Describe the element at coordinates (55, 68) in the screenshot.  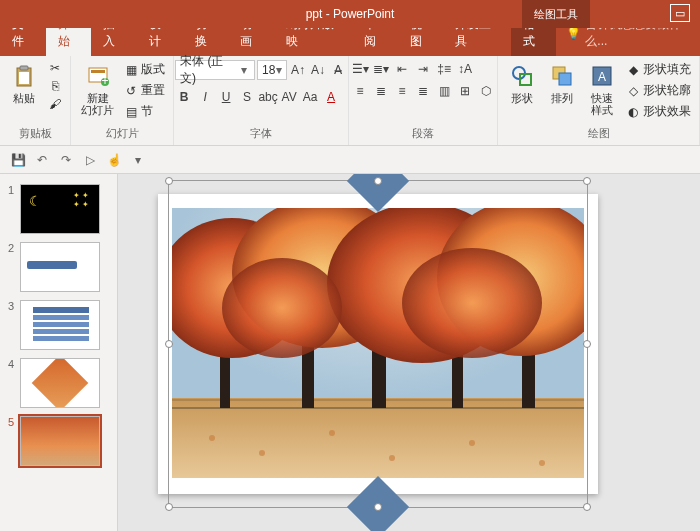
I see `scissors-icon: ✂` at that location.